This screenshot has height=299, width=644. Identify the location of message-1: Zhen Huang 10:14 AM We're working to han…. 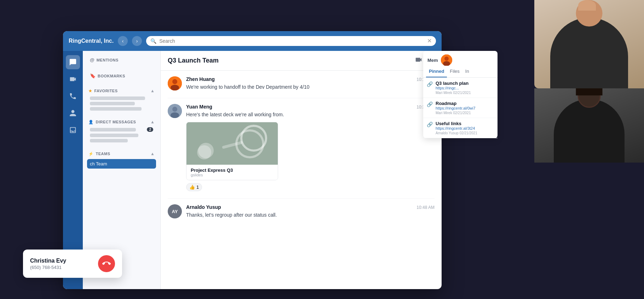
(301, 83).